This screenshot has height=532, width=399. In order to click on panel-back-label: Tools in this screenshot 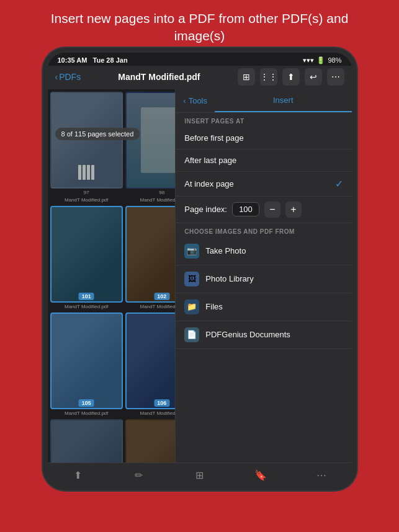, I will do `click(198, 100)`.